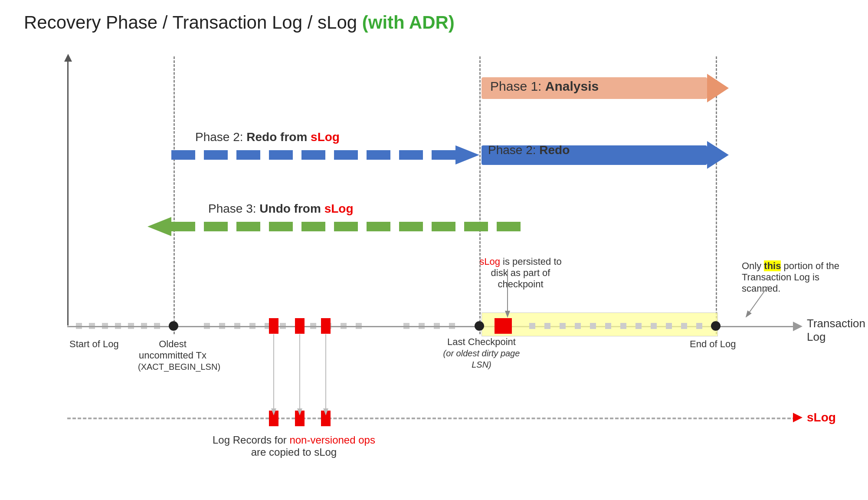 The image size is (868, 500). I want to click on page-title: Recovery Phase / Transaction Log / sLog …, so click(239, 23).